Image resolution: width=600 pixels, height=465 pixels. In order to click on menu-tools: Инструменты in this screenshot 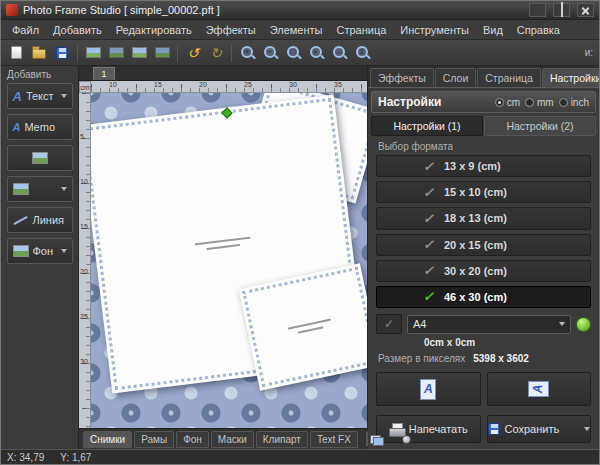, I will do `click(434, 30)`.